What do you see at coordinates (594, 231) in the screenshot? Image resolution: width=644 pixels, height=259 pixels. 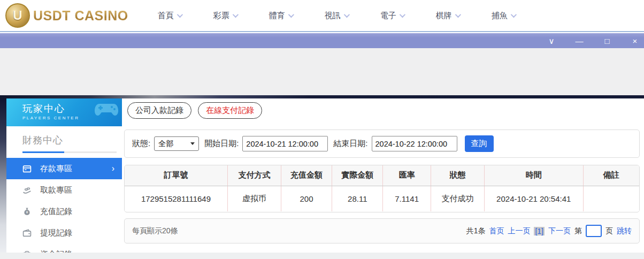 I see `jump-page-input` at bounding box center [594, 231].